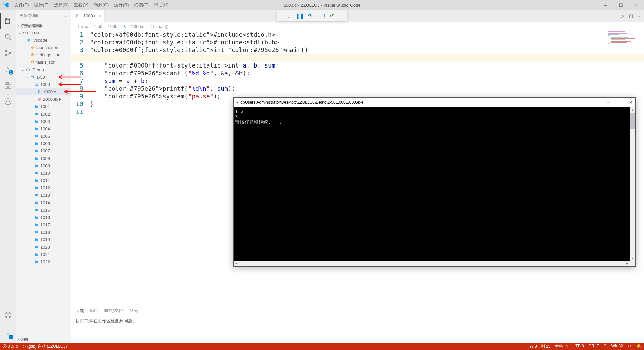  I want to click on tree-folder-1015: 🖿1015, so click(44, 210).